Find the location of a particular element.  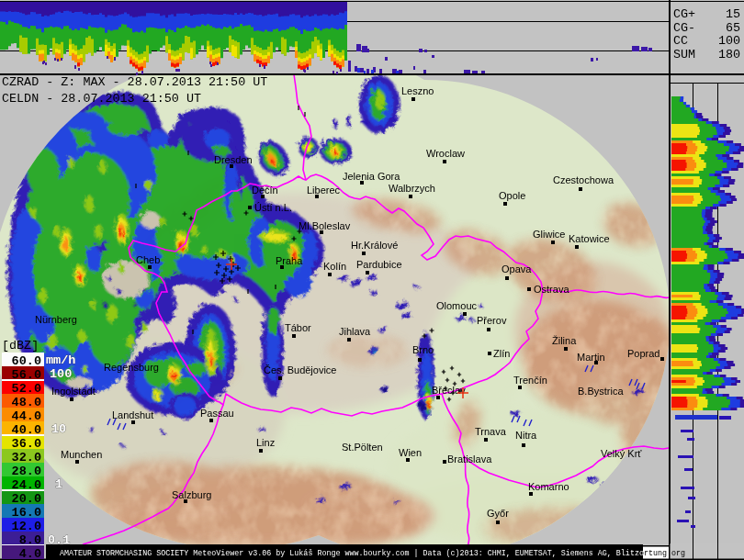

svg-text: Jelenia Gora is located at coordinates (371, 176).